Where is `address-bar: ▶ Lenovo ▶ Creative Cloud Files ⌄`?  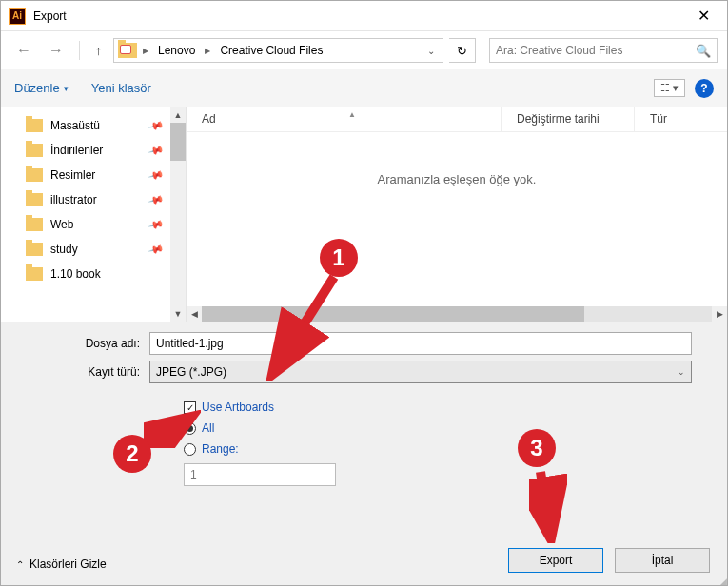 address-bar: ▶ Lenovo ▶ Creative Cloud Files ⌄ is located at coordinates (278, 50).